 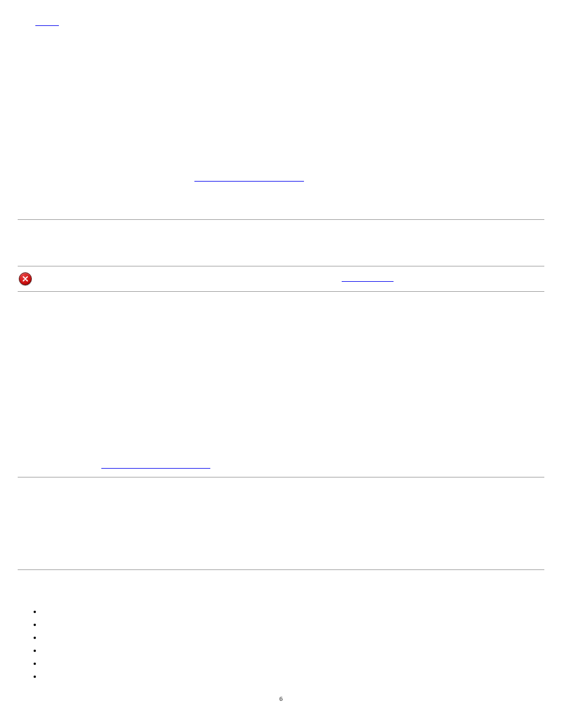 I want to click on top-link-text, so click(x=47, y=22).